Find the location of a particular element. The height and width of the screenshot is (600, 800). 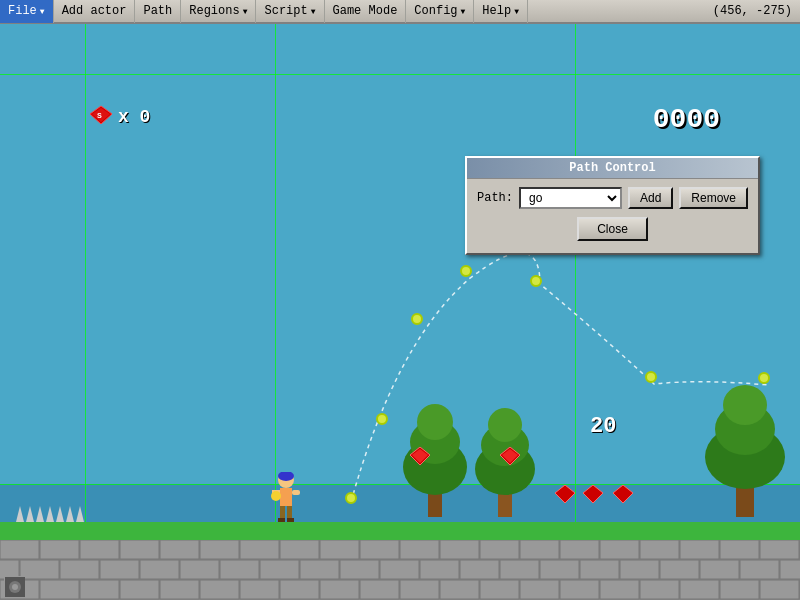

dialog-body: Path: go Add Remove Close is located at coordinates (612, 216).